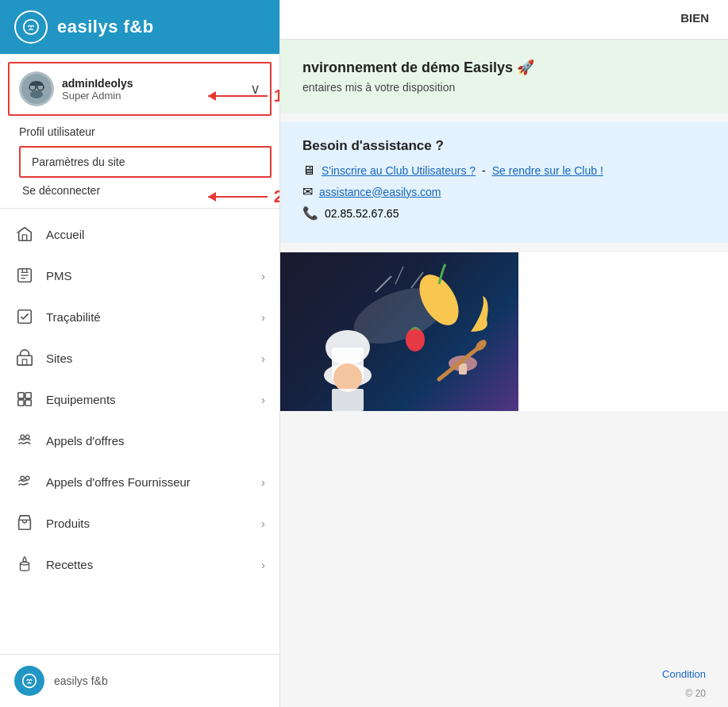  What do you see at coordinates (695, 694) in the screenshot?
I see `copyright-text: © 20` at bounding box center [695, 694].